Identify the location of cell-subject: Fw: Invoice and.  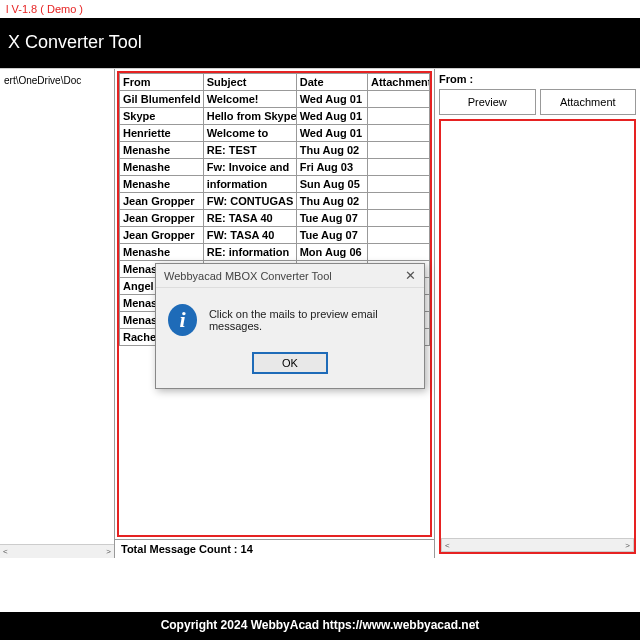
(250, 168).